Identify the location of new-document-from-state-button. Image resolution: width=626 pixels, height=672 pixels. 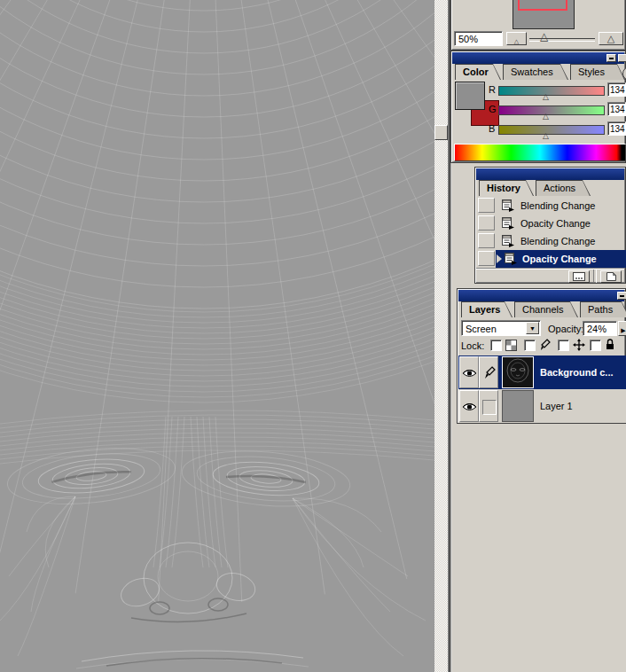
(579, 277).